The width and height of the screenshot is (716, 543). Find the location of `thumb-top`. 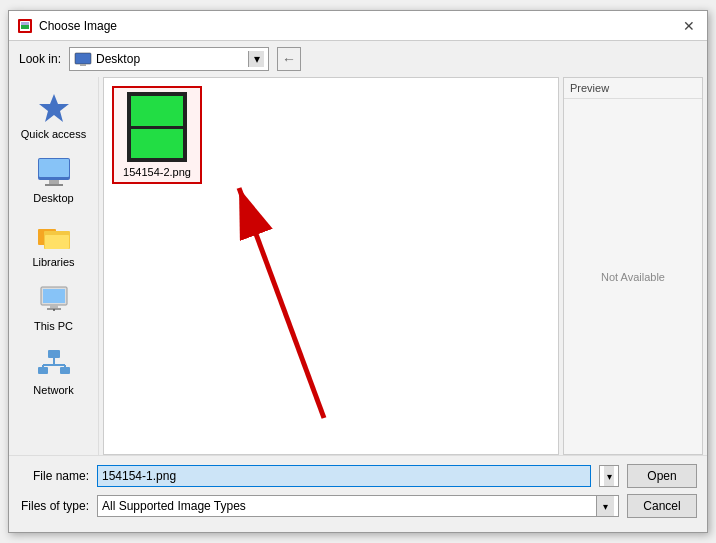

thumb-top is located at coordinates (157, 111).